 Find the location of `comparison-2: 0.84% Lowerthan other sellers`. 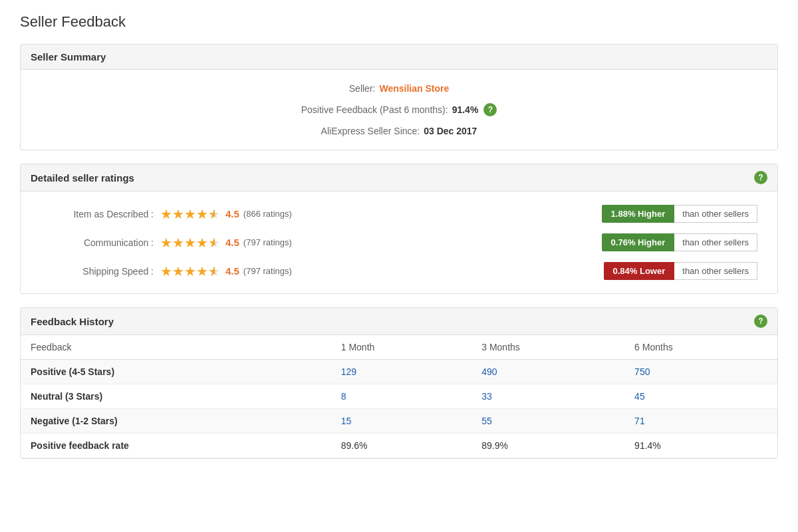

comparison-2: 0.84% Lowerthan other sellers is located at coordinates (681, 271).